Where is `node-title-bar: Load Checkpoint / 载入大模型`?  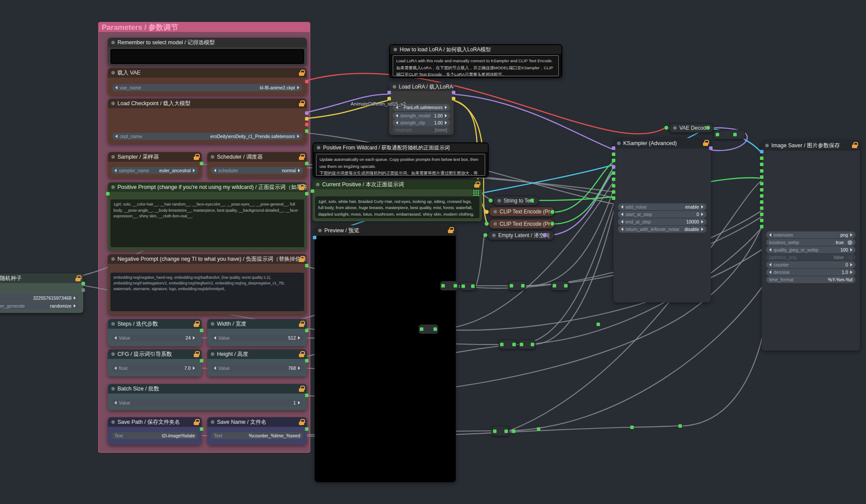 node-title-bar: Load Checkpoint / 载入大模型 is located at coordinates (207, 103).